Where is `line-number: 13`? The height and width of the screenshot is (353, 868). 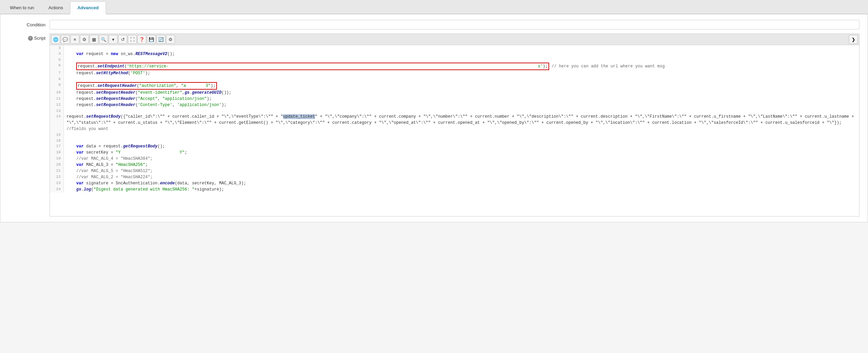 line-number: 13 is located at coordinates (57, 111).